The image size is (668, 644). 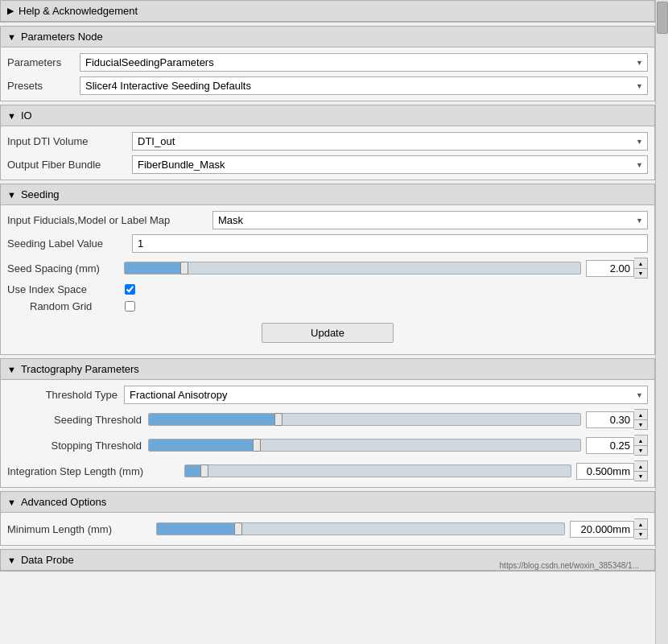 I want to click on parameters-node-section: ▼ Parameters Node Parameters FiducialSee…, so click(x=328, y=64).